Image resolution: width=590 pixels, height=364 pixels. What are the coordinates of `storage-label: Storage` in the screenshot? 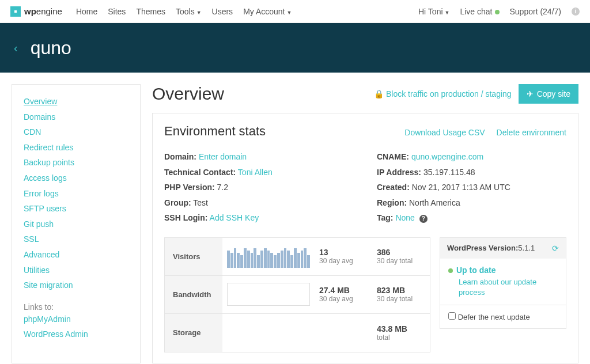 It's located at (194, 333).